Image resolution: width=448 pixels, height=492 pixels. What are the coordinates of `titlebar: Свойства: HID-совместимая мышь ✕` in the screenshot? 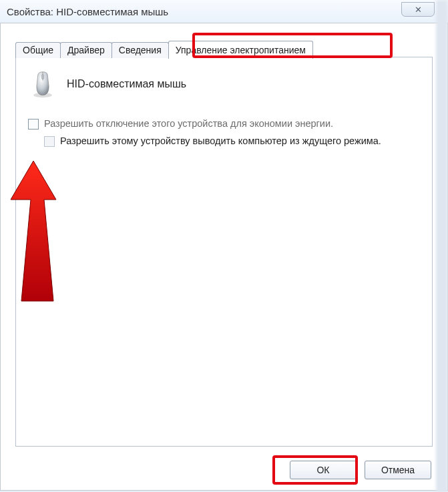 It's located at (224, 12).